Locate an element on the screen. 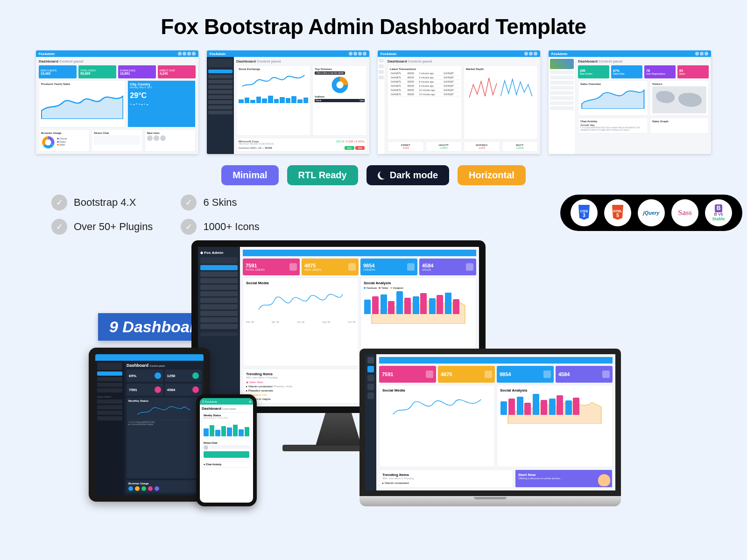  card-title: Top Volumes is located at coordinates (340, 69).